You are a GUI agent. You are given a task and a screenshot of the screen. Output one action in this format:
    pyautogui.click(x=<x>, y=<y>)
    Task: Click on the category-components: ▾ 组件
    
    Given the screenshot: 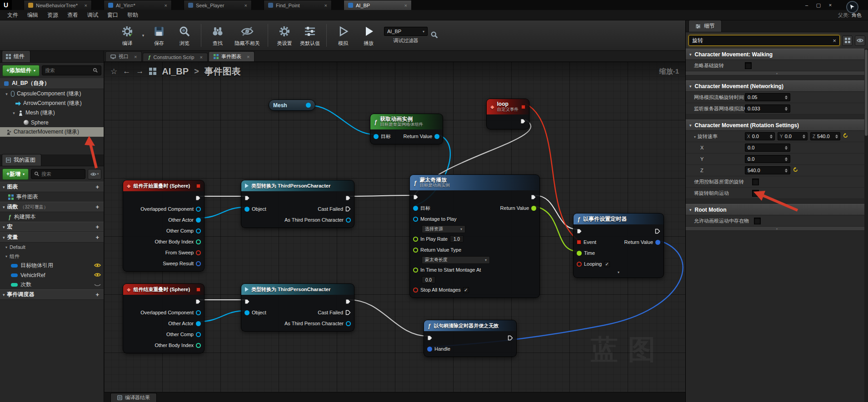 What is the action you would take?
    pyautogui.click(x=52, y=256)
    